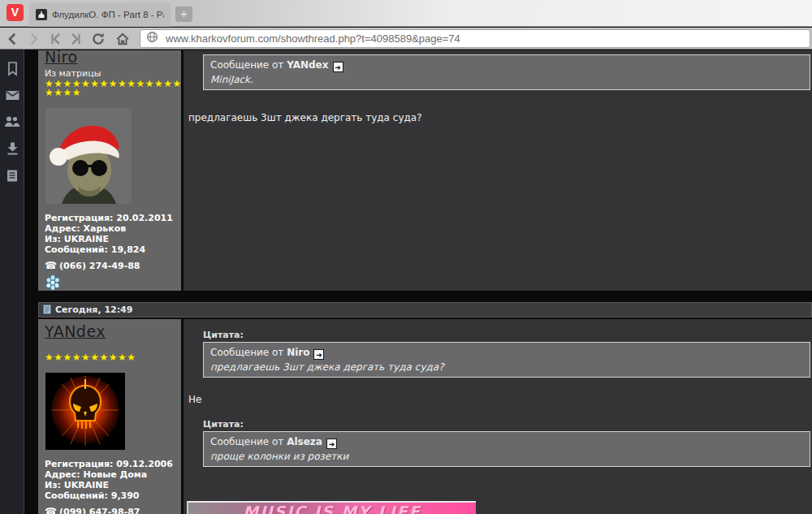 The height and width of the screenshot is (514, 812). Describe the element at coordinates (507, 360) in the screenshot. I see `quote-box: Сообщение от Niro➜ предлагаешь 3шт джека…` at that location.